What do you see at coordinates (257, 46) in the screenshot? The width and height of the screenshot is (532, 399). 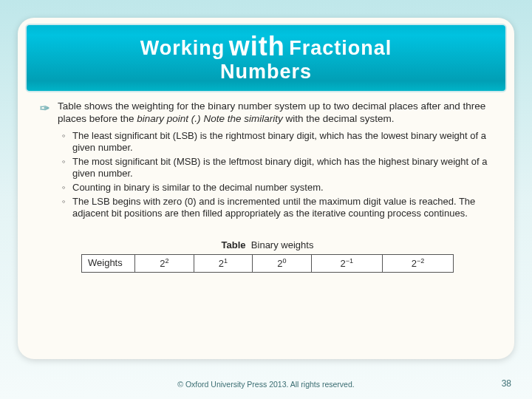 I see `title-word-2: with` at bounding box center [257, 46].